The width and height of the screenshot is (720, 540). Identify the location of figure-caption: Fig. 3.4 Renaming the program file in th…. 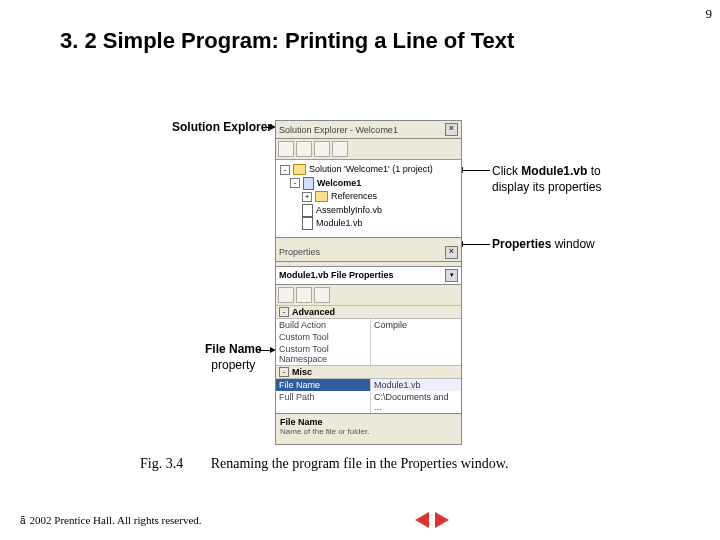
(324, 464).